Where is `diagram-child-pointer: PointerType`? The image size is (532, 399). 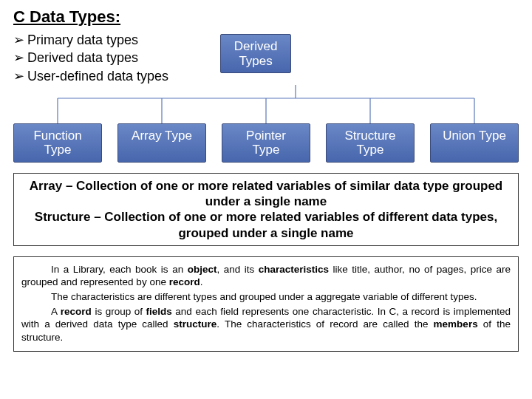 diagram-child-pointer: PointerType is located at coordinates (266, 143).